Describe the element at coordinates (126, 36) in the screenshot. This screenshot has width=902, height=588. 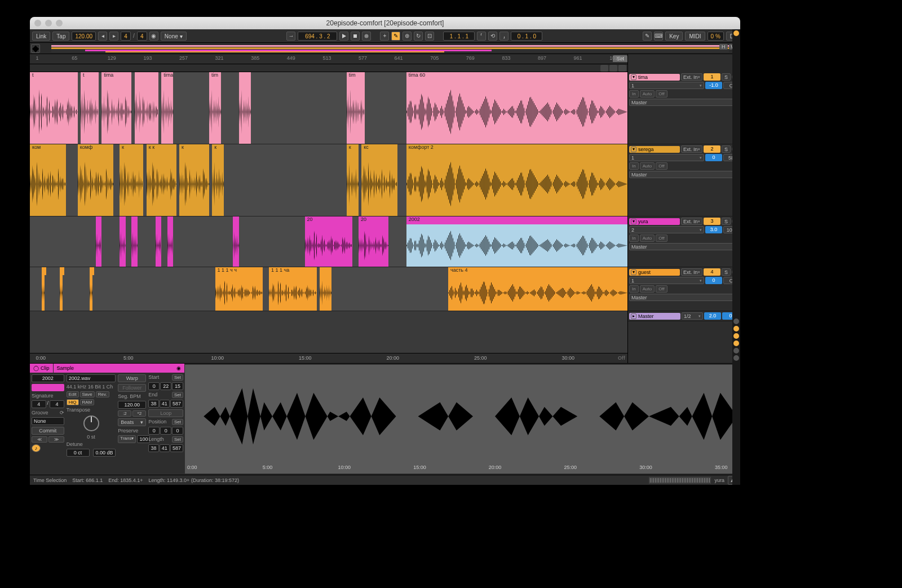
I see `time-sig-num: 4` at that location.